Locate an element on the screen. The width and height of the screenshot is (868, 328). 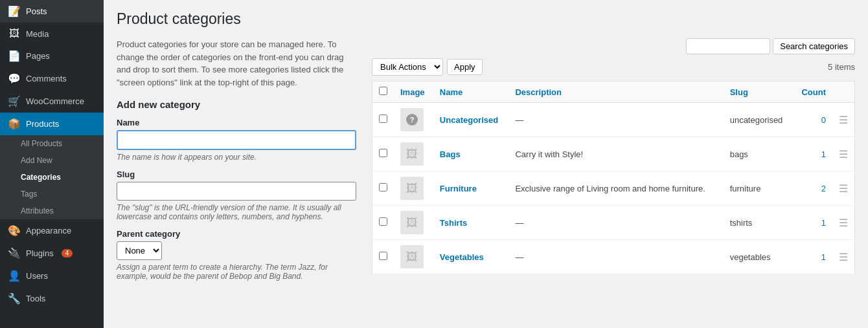
parent-category-field: Parent category None Assign a parent ter… is located at coordinates (236, 255).